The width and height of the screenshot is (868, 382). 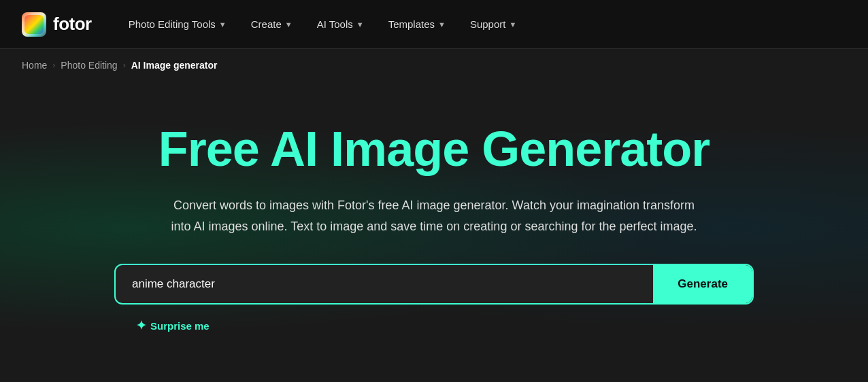 What do you see at coordinates (172, 24) in the screenshot?
I see `nav-photo-editing-tools-label: Photo Editing Tools` at bounding box center [172, 24].